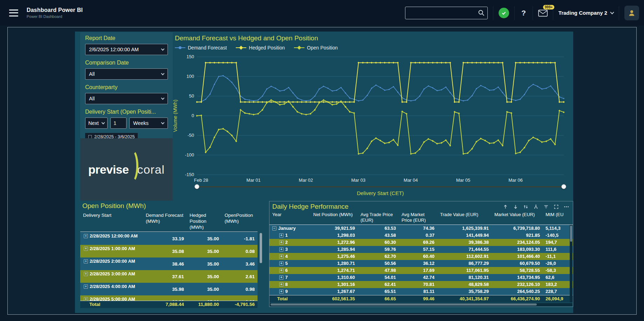 The width and height of the screenshot is (644, 321). What do you see at coordinates (441, 13) in the screenshot?
I see `search-input` at bounding box center [441, 13].